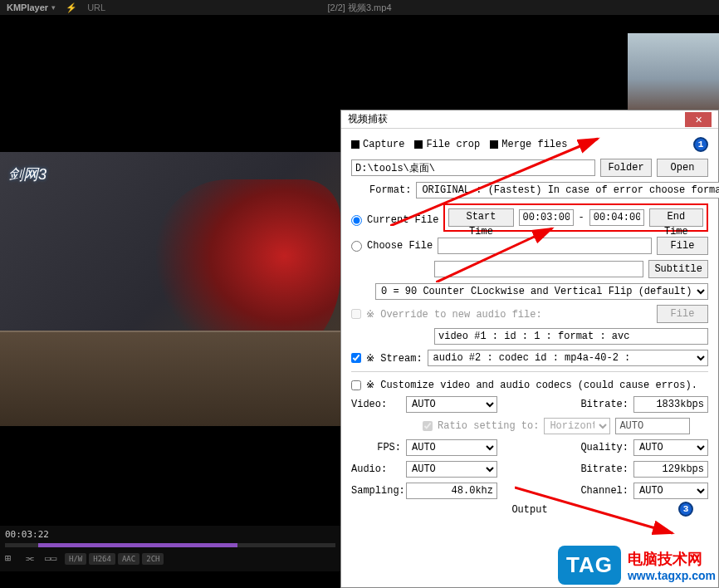 The height and width of the screenshot is (588, 719). I want to click on url-label: URL, so click(96, 7).